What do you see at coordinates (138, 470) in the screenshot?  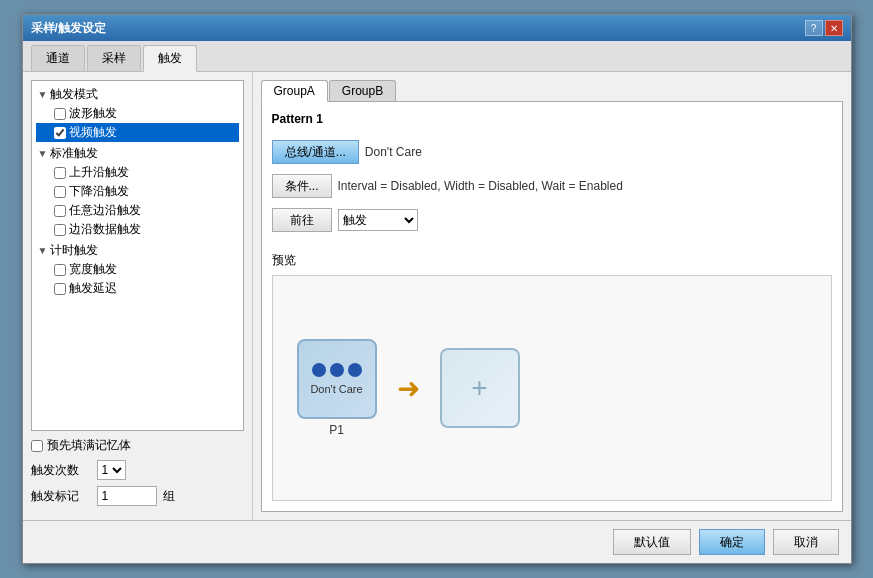 I see `trigger-count-row: 触发次数 1 2` at bounding box center [138, 470].